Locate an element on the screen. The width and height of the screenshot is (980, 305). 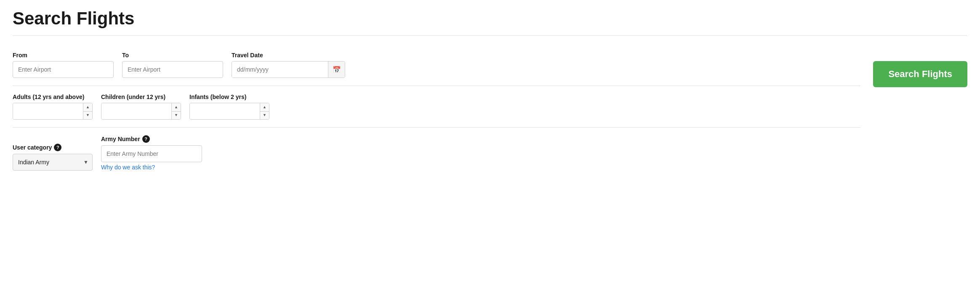
infants-spinner: 0 ▲ ▼ is located at coordinates (229, 111).